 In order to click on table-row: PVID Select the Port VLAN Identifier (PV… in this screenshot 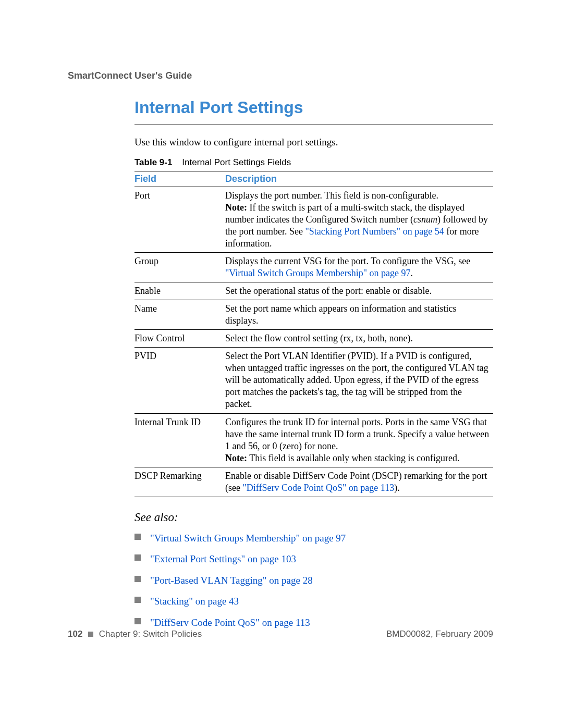, I will do `click(314, 380)`.